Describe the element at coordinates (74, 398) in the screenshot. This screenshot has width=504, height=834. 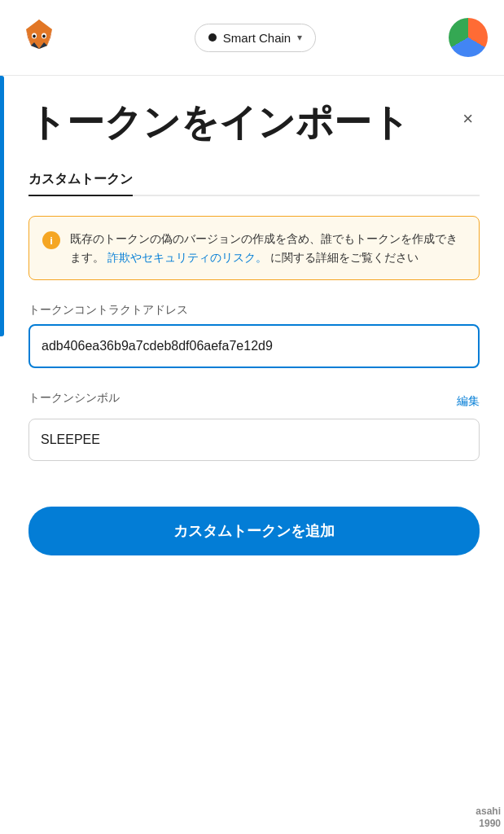
I see `token-symbol-label: トークンシンボル` at that location.